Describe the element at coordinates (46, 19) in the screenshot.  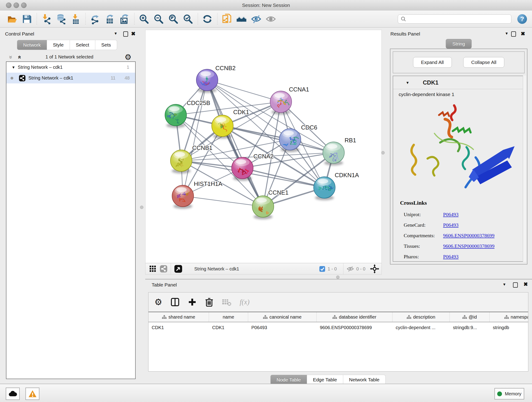
I see `import-network-file-icon` at that location.